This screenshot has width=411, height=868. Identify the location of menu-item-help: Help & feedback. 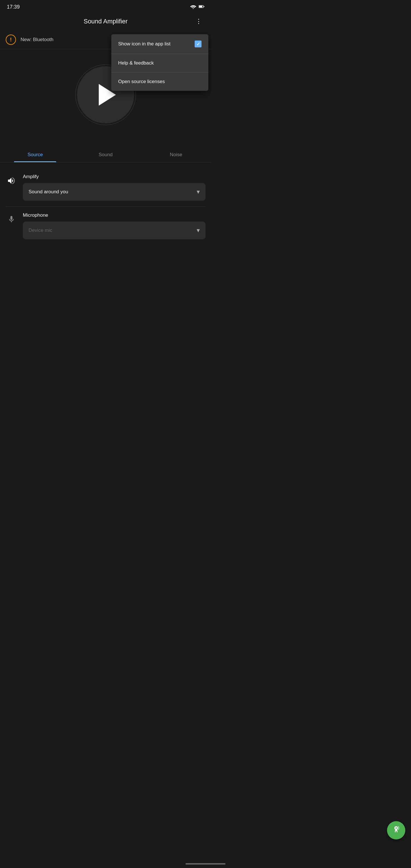
(160, 63).